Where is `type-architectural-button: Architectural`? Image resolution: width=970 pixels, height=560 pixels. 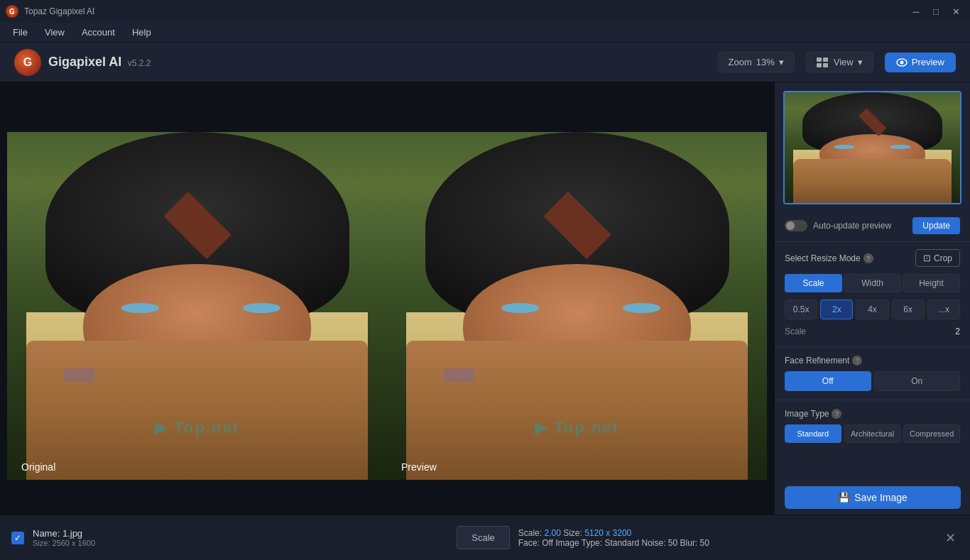 type-architectural-button: Architectural is located at coordinates (873, 434).